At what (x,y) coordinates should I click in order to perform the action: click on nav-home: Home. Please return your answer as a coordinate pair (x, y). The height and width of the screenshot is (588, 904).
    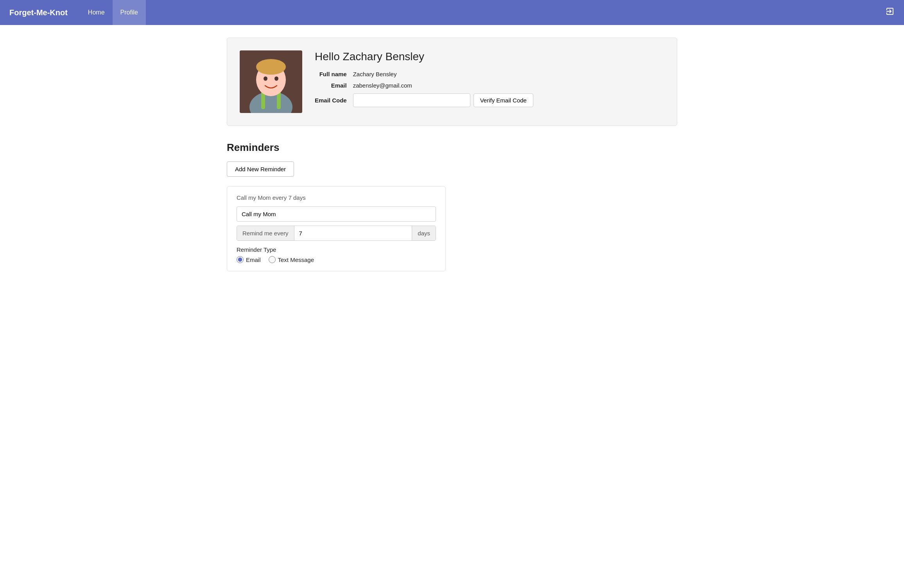
    Looking at the image, I should click on (96, 13).